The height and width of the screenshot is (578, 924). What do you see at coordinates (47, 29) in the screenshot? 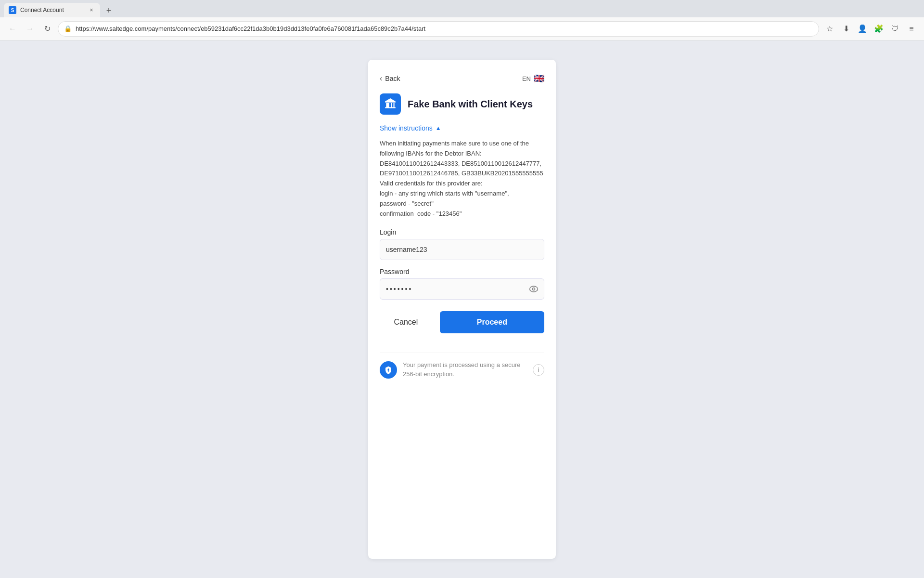
I see `reload-button: ↻` at bounding box center [47, 29].